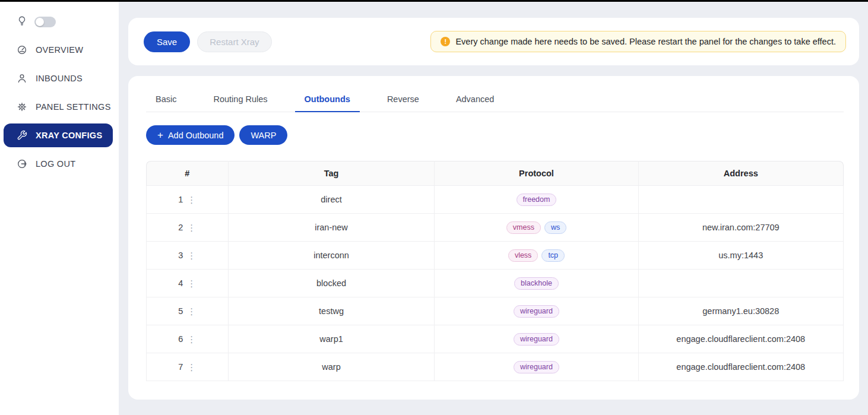  What do you see at coordinates (495, 199) in the screenshot?
I see `table-row: 1⋮directfreedom` at bounding box center [495, 199].